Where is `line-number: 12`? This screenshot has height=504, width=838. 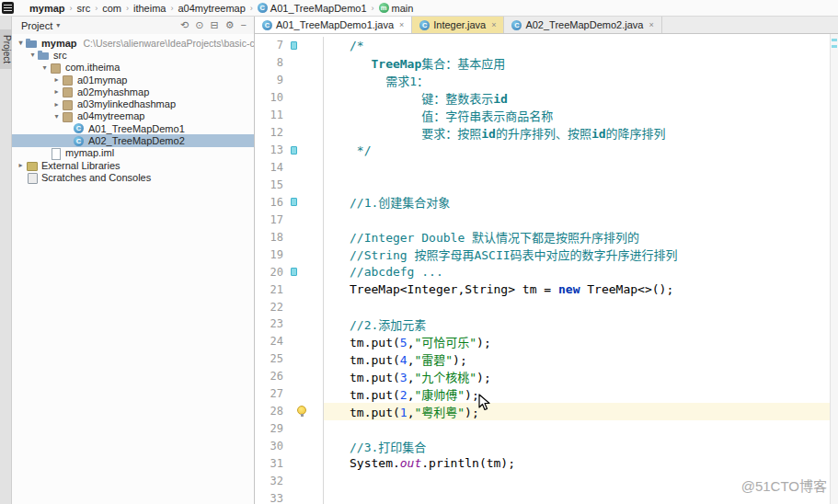
line-number: 12 is located at coordinates (270, 132).